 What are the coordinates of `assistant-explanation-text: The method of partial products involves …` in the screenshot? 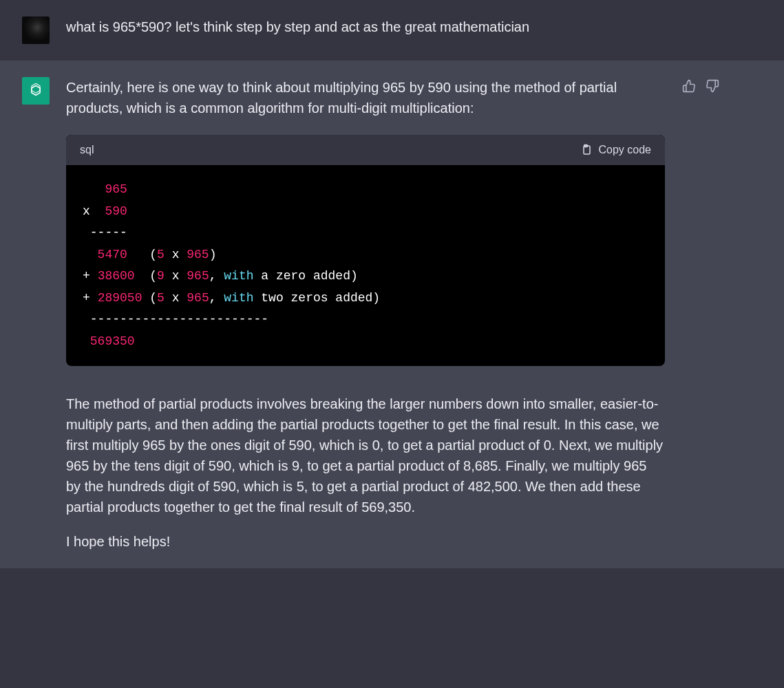 It's located at (365, 455).